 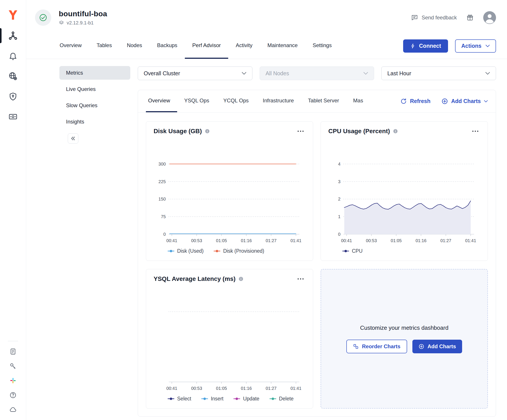 I want to click on actions-label: Actions, so click(x=471, y=46).